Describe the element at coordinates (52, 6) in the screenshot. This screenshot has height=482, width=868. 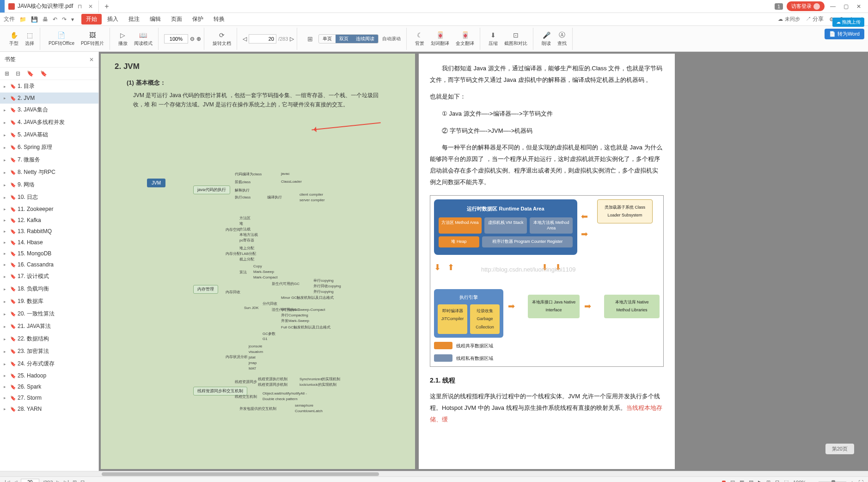
I see `document-tab: JAVA核心知识整理.pdf ⊓ ✕` at that location.